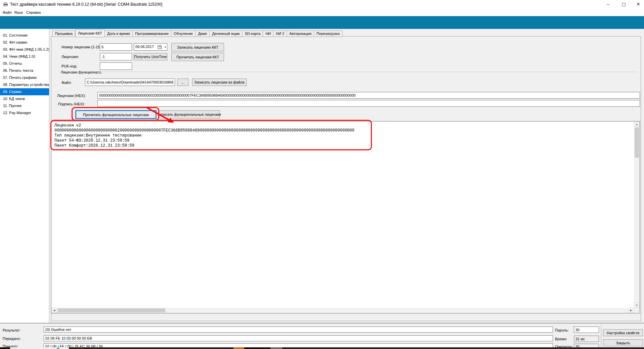  Describe the element at coordinates (638, 4) in the screenshot. I see `close-icon: ✕` at that location.